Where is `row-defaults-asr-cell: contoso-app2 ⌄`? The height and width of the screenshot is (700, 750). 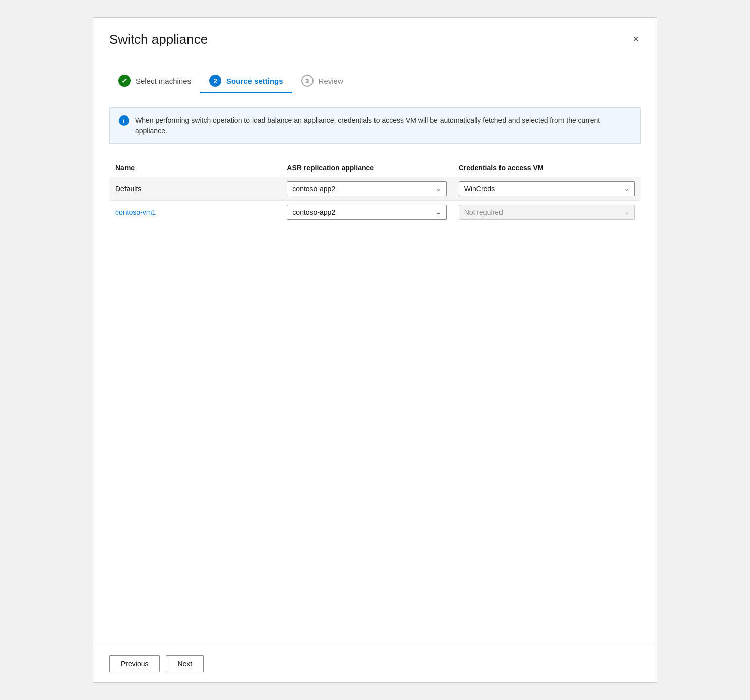
row-defaults-asr-cell: contoso-app2 ⌄ is located at coordinates (366, 189).